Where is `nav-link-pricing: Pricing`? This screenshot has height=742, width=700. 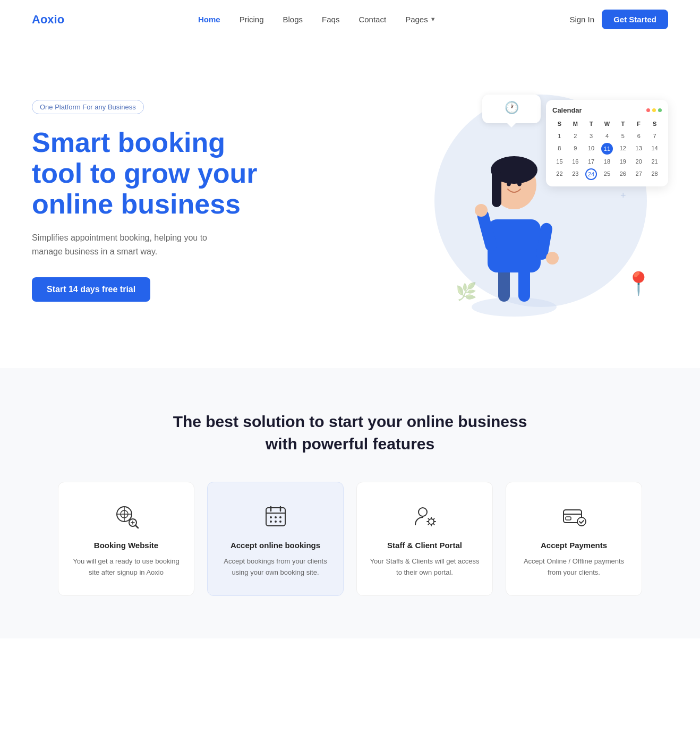
nav-link-pricing: Pricing is located at coordinates (252, 19).